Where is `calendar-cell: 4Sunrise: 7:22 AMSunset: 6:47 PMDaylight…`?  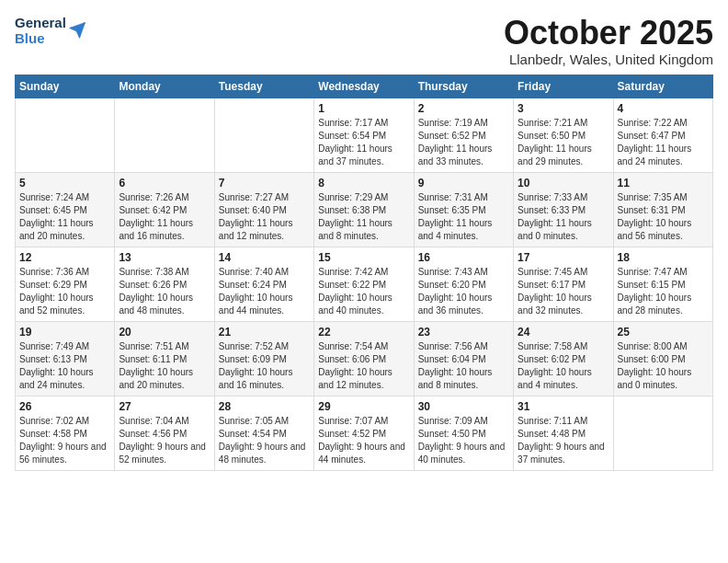 calendar-cell: 4Sunrise: 7:22 AMSunset: 6:47 PMDaylight… is located at coordinates (663, 134).